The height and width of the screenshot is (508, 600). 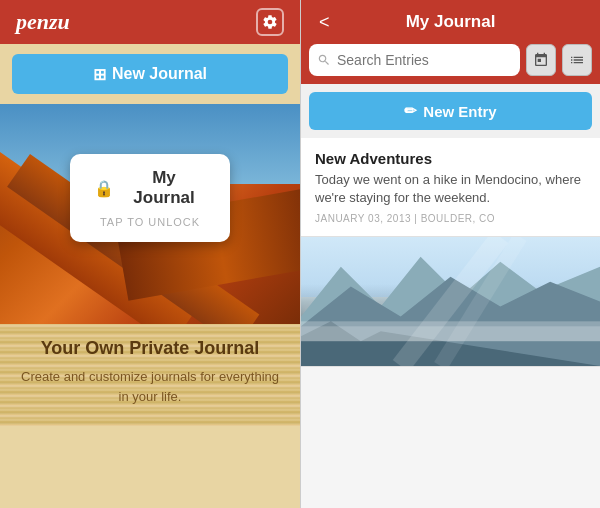 What do you see at coordinates (164, 188) in the screenshot?
I see `journal-name: My Journal` at bounding box center [164, 188].